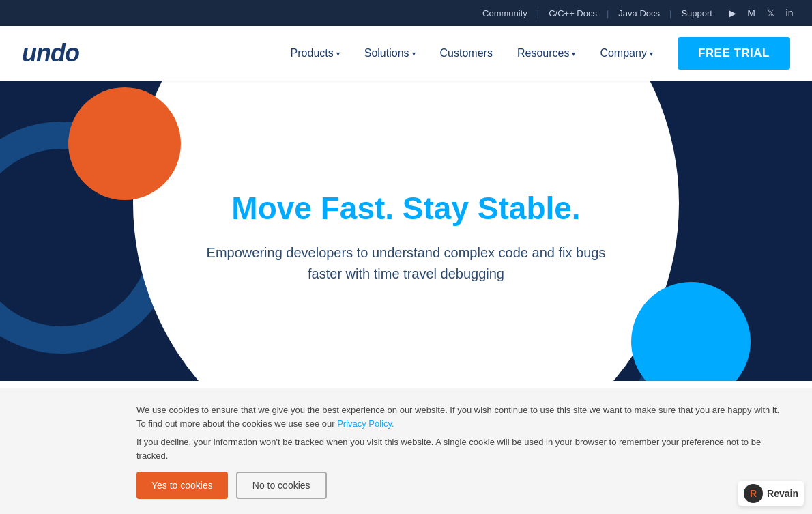 This screenshot has height=514, width=812. What do you see at coordinates (313, 53) in the screenshot?
I see `nav-products-label: Products` at bounding box center [313, 53].